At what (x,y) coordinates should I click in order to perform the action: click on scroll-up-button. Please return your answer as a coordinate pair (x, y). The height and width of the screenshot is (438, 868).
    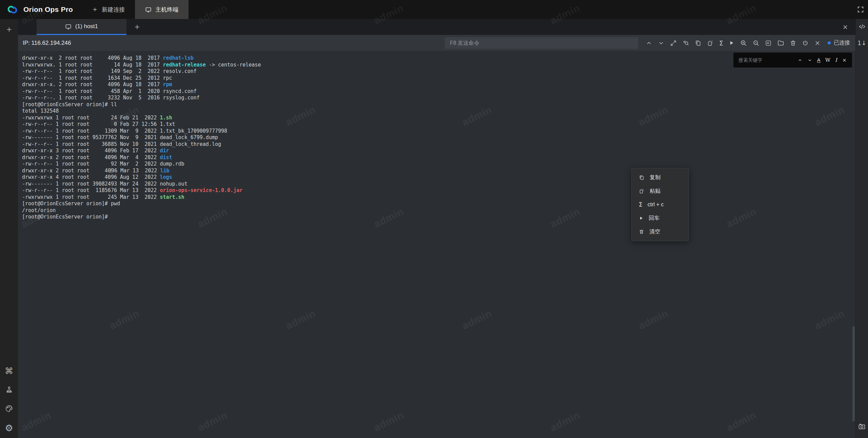
    Looking at the image, I should click on (649, 43).